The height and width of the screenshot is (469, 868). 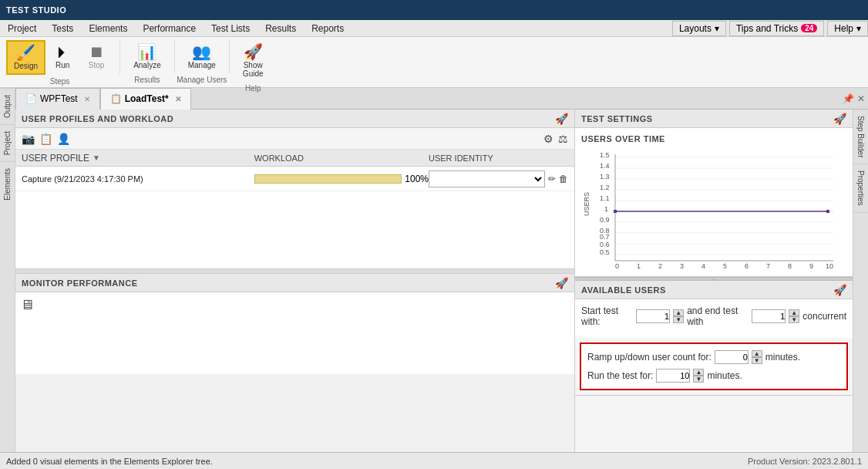 I want to click on tab-wpftest-close: ✕, so click(x=87, y=99).